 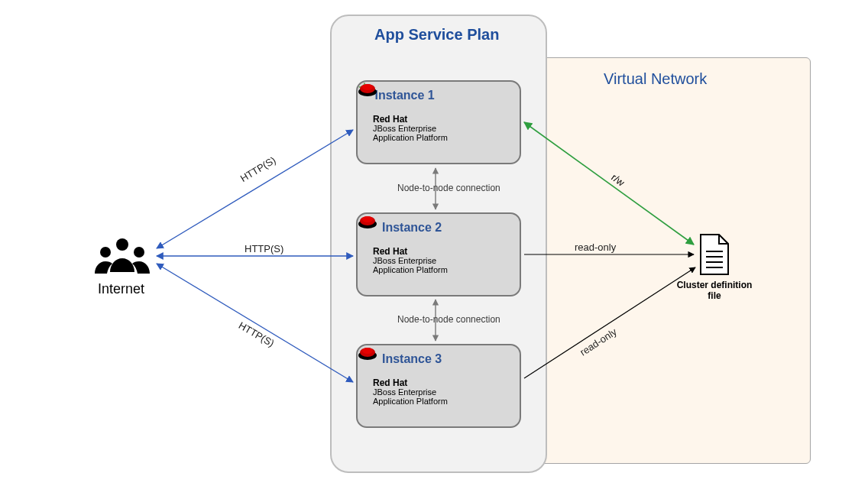 I want to click on edge-label-ro-1: read-only, so click(x=595, y=248).